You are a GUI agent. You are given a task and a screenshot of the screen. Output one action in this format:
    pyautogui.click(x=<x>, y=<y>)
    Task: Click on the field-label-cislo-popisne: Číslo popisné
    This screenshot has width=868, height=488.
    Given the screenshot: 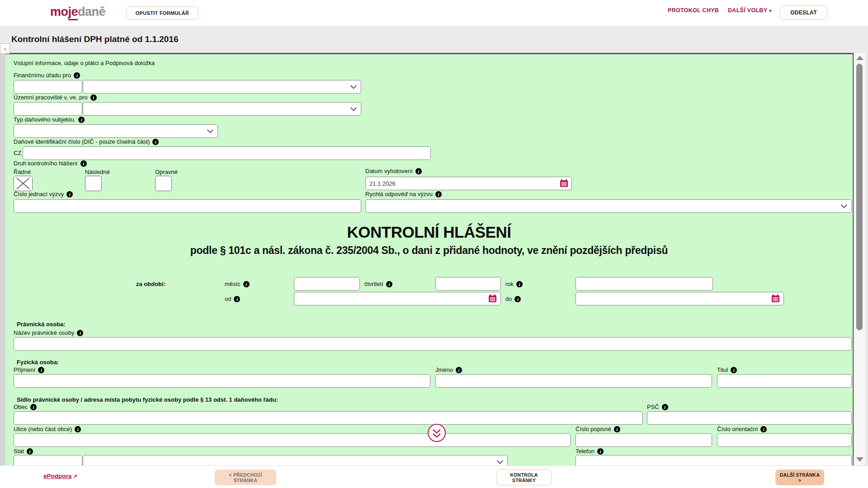 What is the action you would take?
    pyautogui.click(x=598, y=429)
    